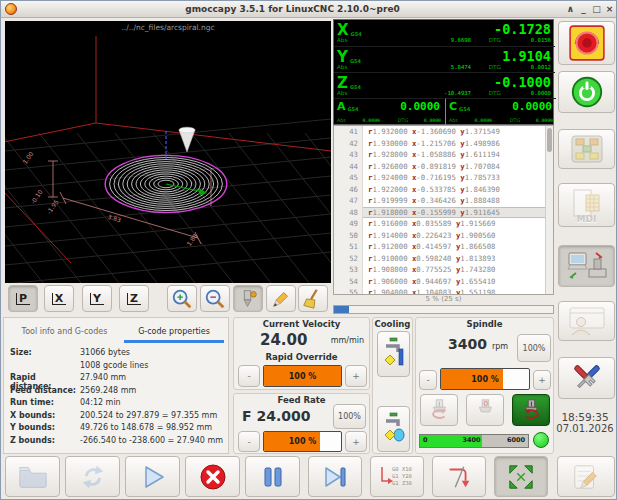 The height and width of the screenshot is (500, 617). What do you see at coordinates (248, 298) in the screenshot?
I see `toolpath-toggle-button` at bounding box center [248, 298].